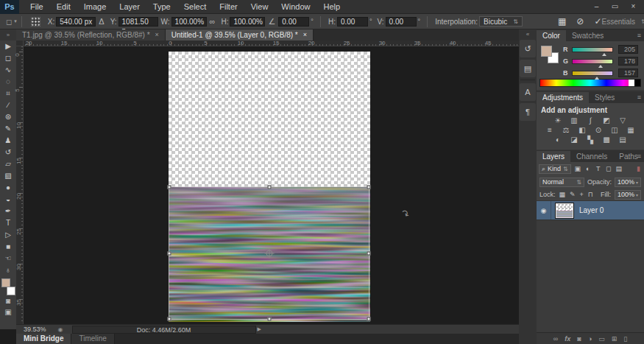  Describe the element at coordinates (528, 34) in the screenshot. I see `expand-dock-icon: «` at that location.